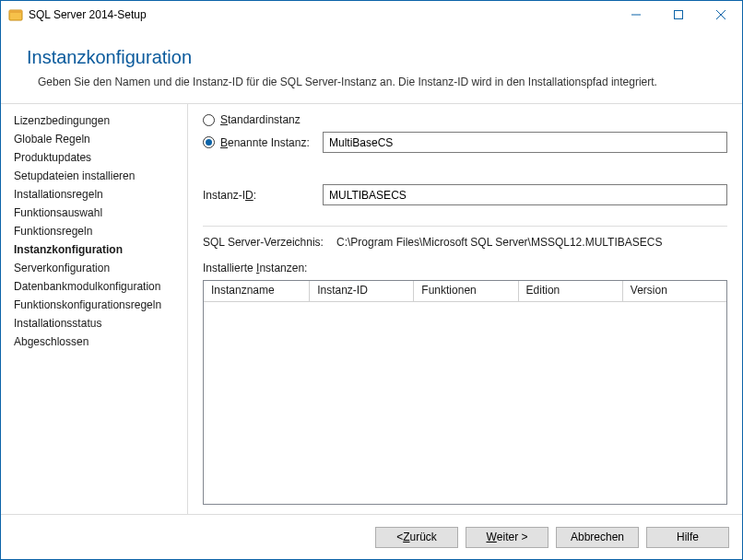 Image resolution: width=743 pixels, height=560 pixels. What do you see at coordinates (94, 342) in the screenshot?
I see `sidebar-item: Abgeschlossen` at bounding box center [94, 342].